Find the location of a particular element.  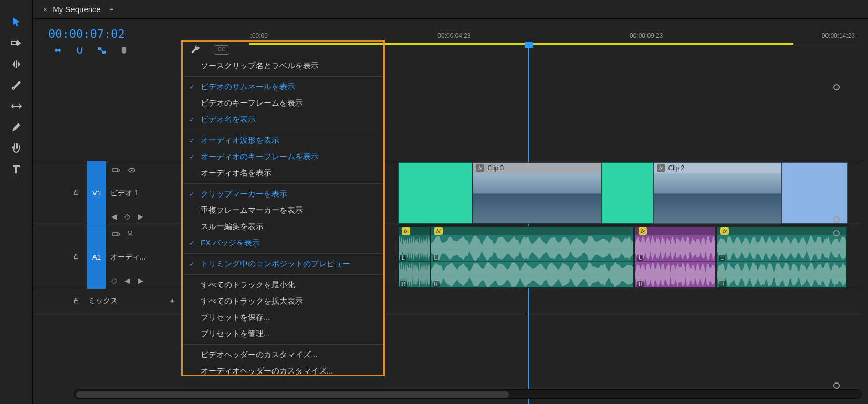

sequence-menu-icon: ≡ is located at coordinates (111, 9).